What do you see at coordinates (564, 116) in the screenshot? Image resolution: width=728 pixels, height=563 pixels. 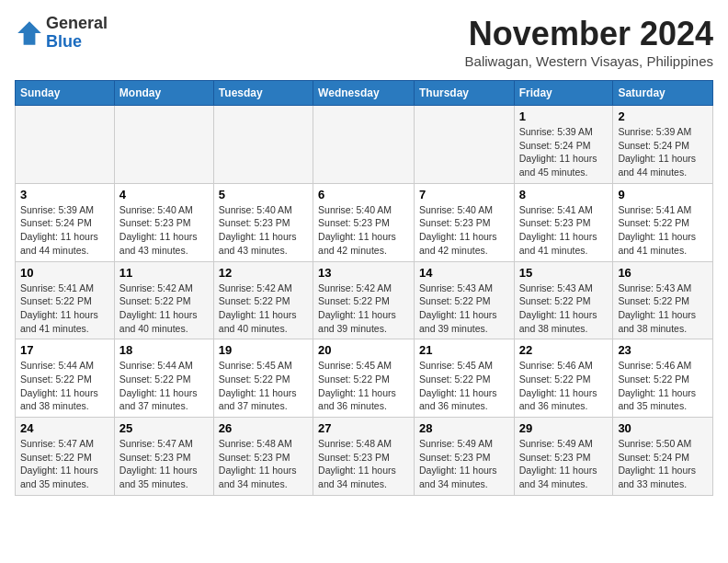 I see `day-number: 1` at bounding box center [564, 116].